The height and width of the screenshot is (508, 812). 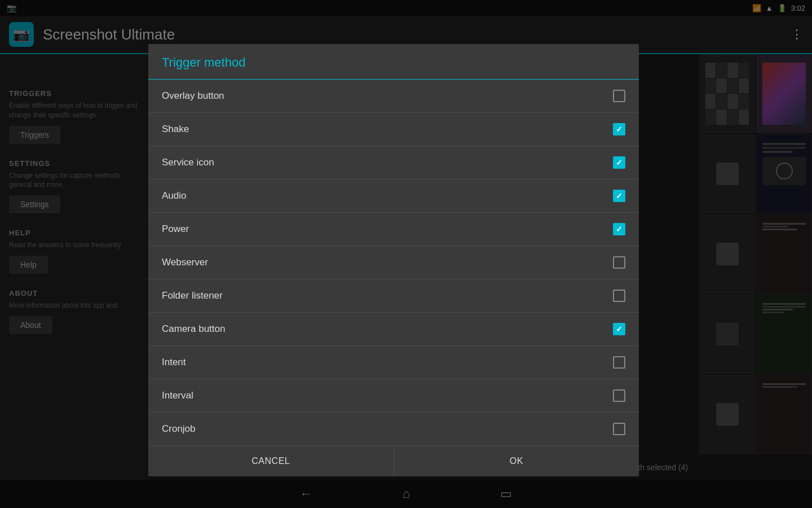 I want to click on dialog-item-label-intent: Intent, so click(x=174, y=362).